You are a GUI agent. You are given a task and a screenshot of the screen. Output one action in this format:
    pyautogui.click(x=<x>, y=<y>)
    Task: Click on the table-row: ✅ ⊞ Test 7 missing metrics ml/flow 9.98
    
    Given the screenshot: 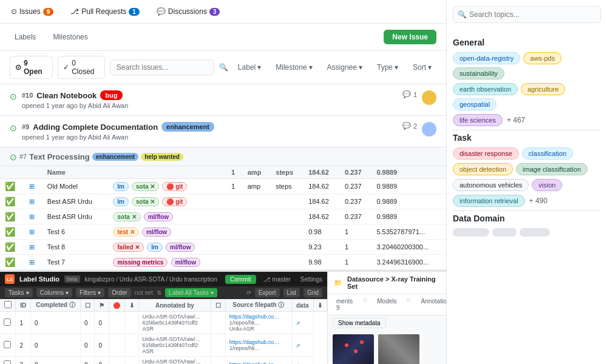 What is the action you would take?
    pyautogui.click(x=223, y=262)
    